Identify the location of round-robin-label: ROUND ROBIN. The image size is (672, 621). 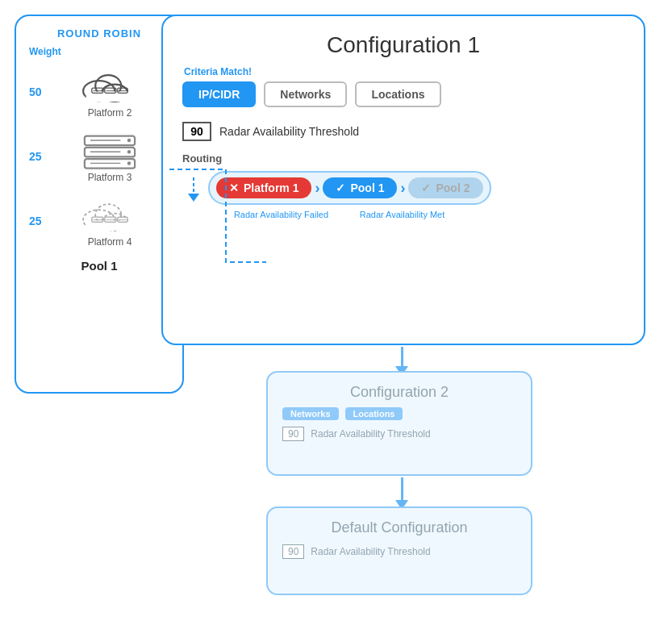
(99, 34).